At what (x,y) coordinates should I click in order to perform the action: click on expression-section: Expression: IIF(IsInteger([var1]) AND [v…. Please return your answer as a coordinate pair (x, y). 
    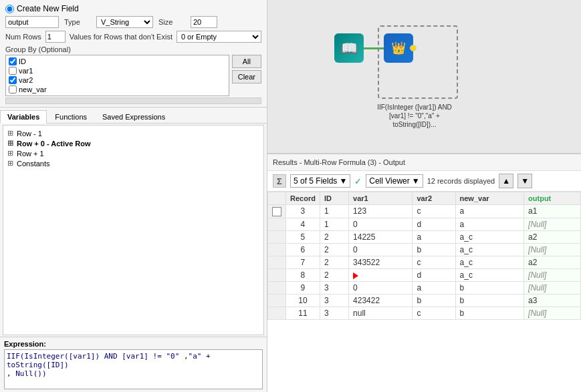
    Looking at the image, I should click on (134, 365).